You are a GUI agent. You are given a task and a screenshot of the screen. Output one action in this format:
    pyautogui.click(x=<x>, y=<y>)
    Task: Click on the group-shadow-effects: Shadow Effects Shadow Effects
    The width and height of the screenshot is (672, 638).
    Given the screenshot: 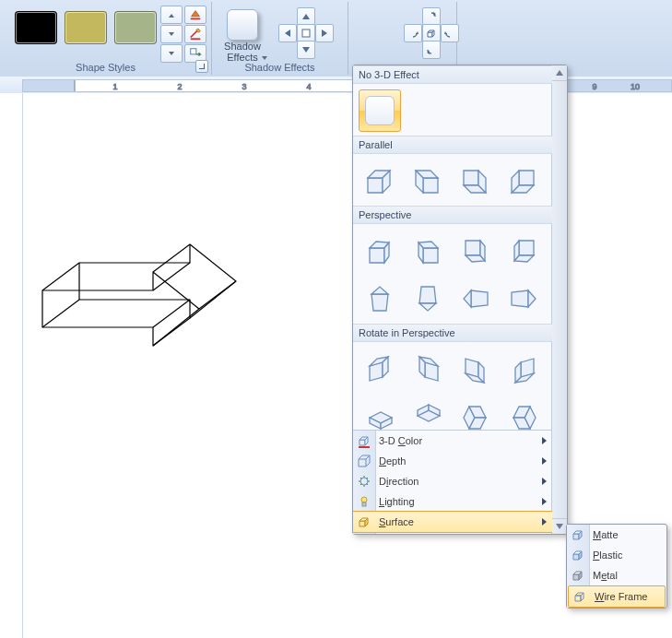 What is the action you would take?
    pyautogui.click(x=280, y=39)
    